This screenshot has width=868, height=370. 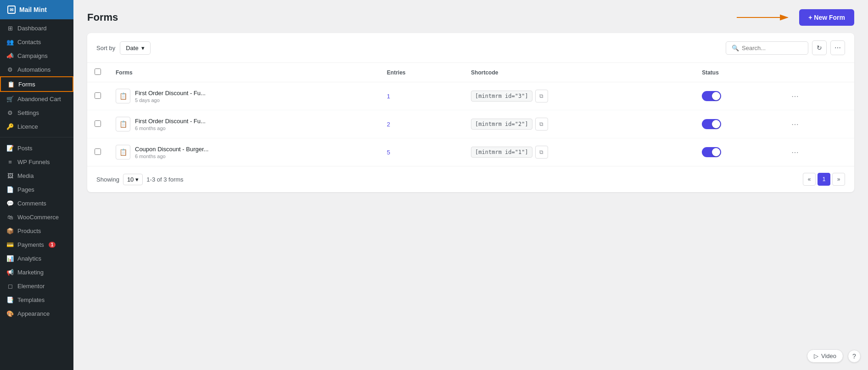 What do you see at coordinates (98, 72) in the screenshot?
I see `select-all-checkbox` at bounding box center [98, 72].